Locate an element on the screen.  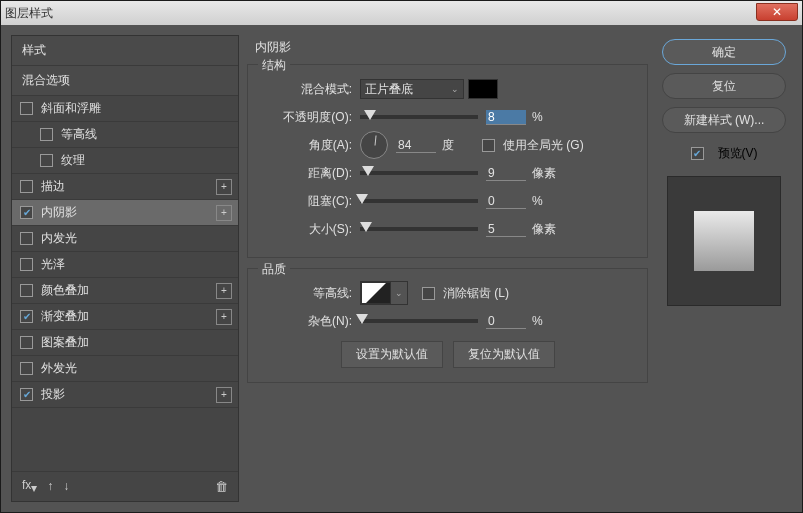
sidebar-item: 斜面和浮雕 is located at coordinates (125, 109).